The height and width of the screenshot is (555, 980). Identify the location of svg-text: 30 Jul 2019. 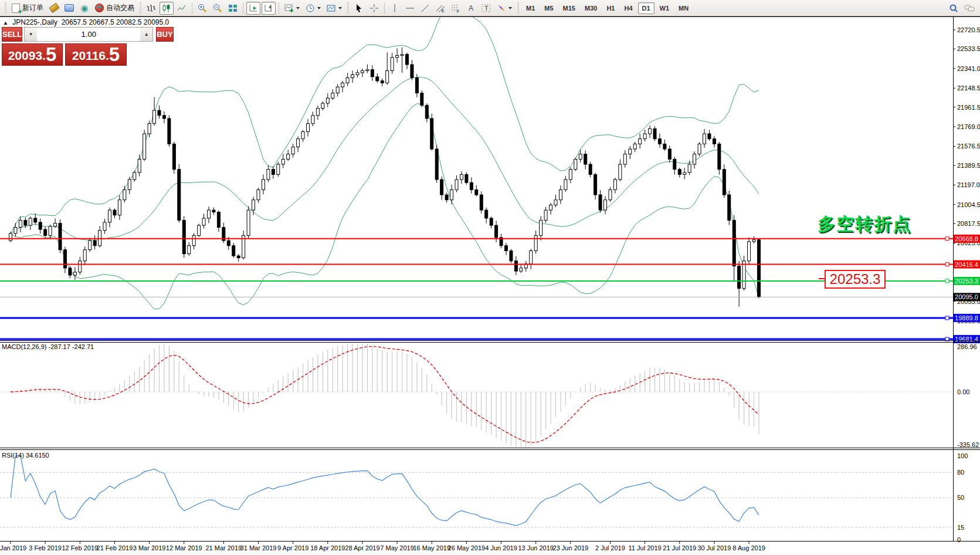
(714, 548).